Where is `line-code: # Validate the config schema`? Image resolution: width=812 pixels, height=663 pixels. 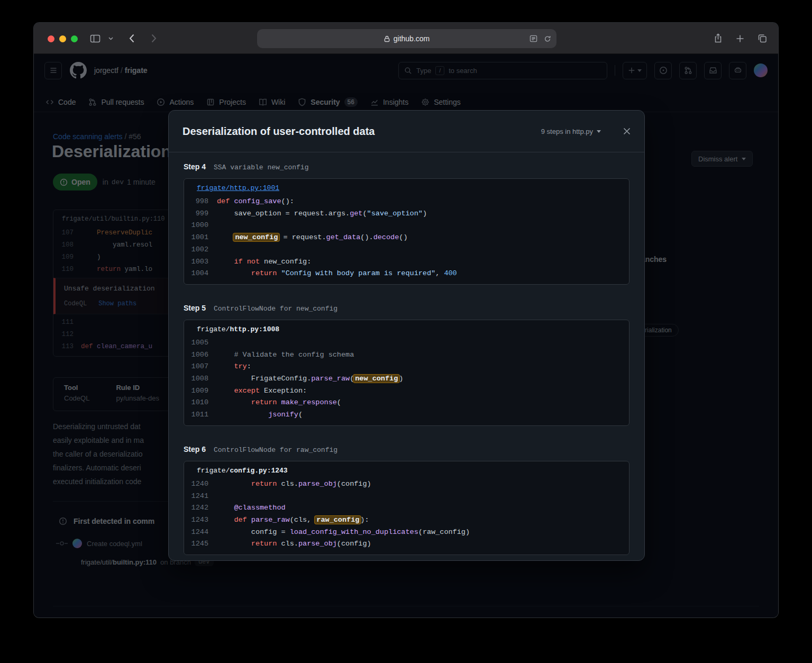
line-code: # Validate the config schema is located at coordinates (286, 356).